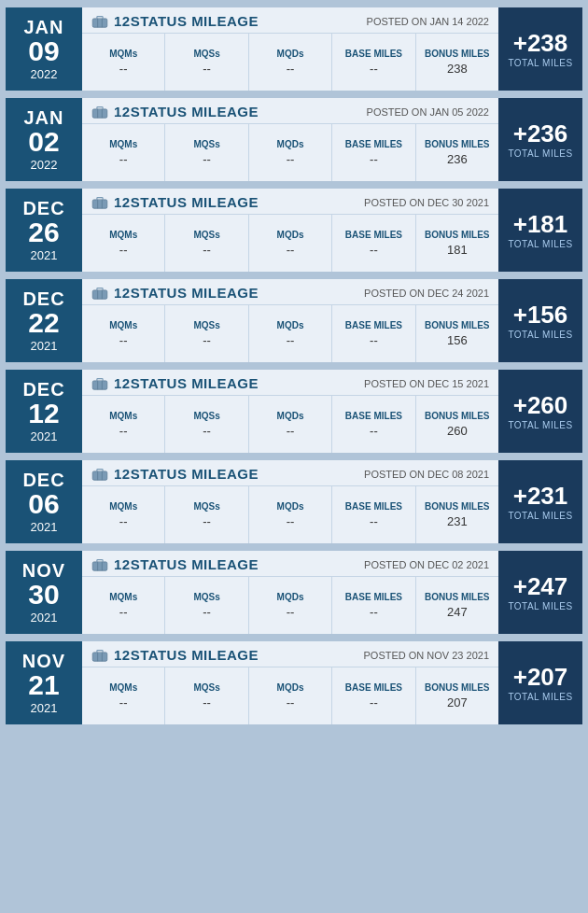 The image size is (588, 913). What do you see at coordinates (290, 202) in the screenshot?
I see `card-header: 12STATUS MILEAGE POSTED ON DEC 30 2021` at bounding box center [290, 202].